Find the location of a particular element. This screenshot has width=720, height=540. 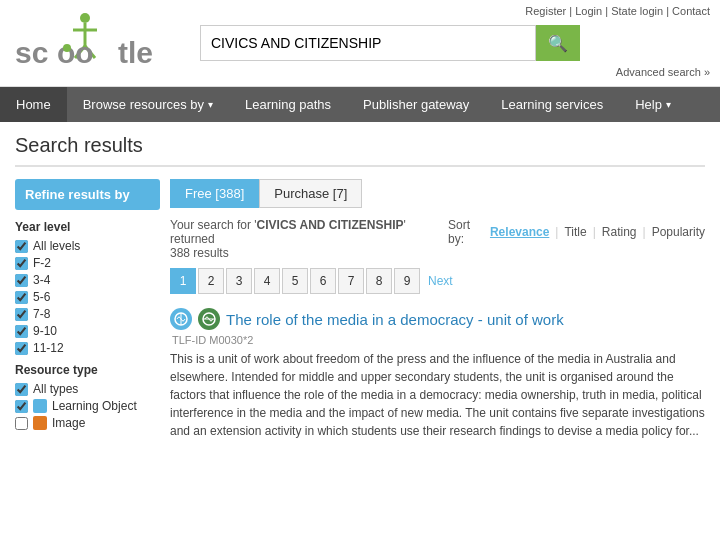

nav-item-learning-paths: Learning paths is located at coordinates (288, 104).